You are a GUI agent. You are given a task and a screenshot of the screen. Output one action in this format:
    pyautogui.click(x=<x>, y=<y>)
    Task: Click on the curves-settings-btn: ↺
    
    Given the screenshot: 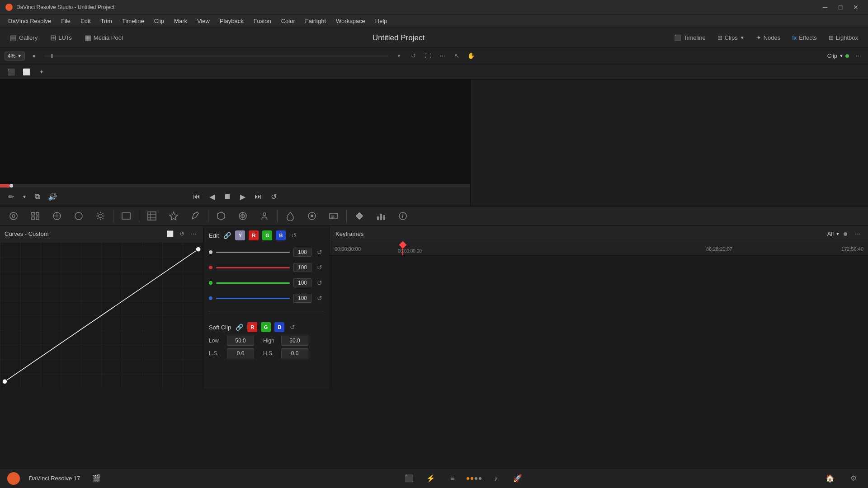 What is the action you would take?
    pyautogui.click(x=182, y=234)
    